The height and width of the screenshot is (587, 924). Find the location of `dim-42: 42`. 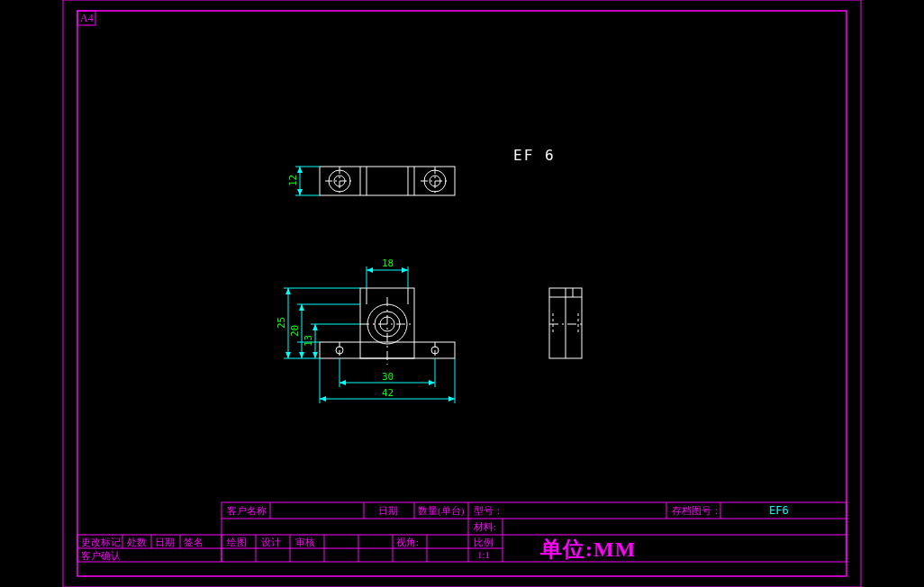

dim-42: 42 is located at coordinates (387, 393).